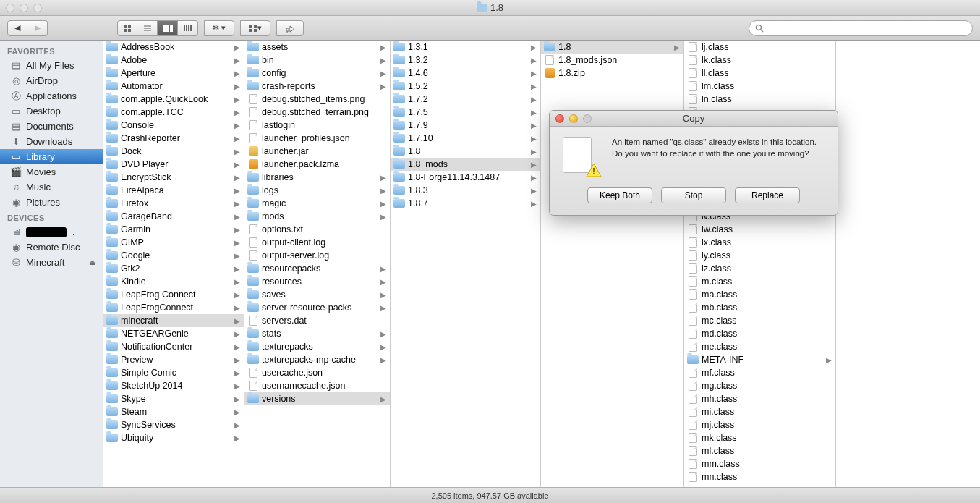 The width and height of the screenshot is (980, 503). I want to click on file-row: GIMP▶, so click(174, 242).